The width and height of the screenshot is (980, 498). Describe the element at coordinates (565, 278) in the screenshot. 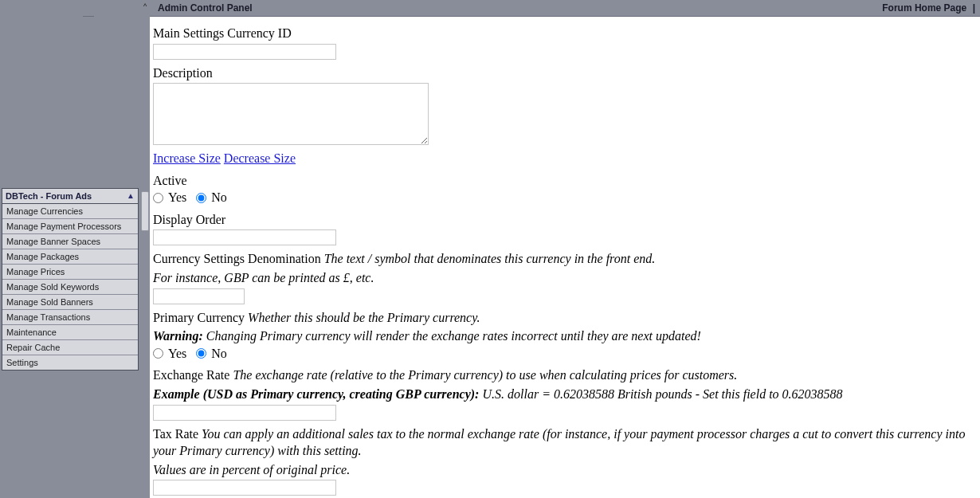

I see `denomination-help2: For instance, GBP can be printed as £, e…` at that location.